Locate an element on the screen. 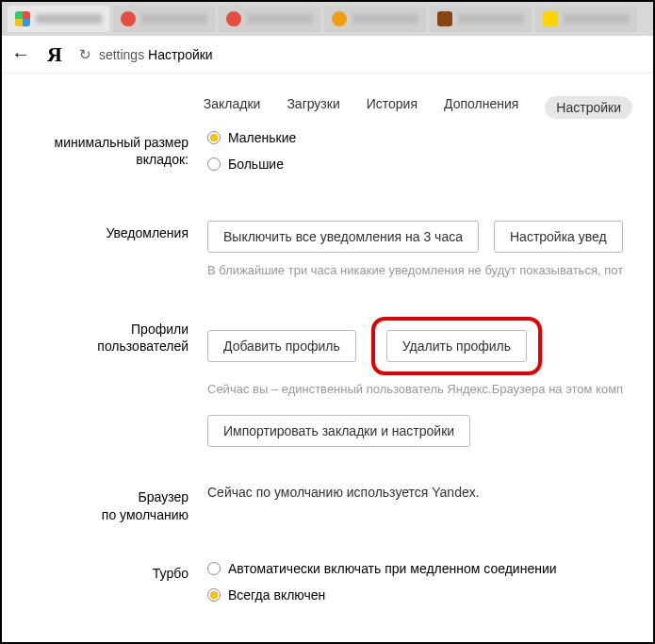  delete-profile-highlight: Удалить профиль is located at coordinates (456, 346).